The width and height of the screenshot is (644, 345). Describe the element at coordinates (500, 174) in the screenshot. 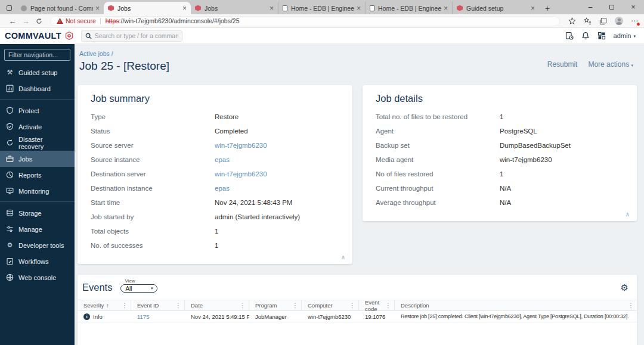

I see `details-row-files-restored: No of files restored1` at that location.